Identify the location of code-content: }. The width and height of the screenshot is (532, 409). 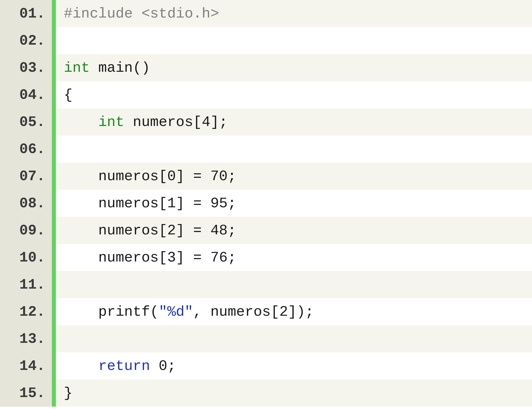
(64, 393).